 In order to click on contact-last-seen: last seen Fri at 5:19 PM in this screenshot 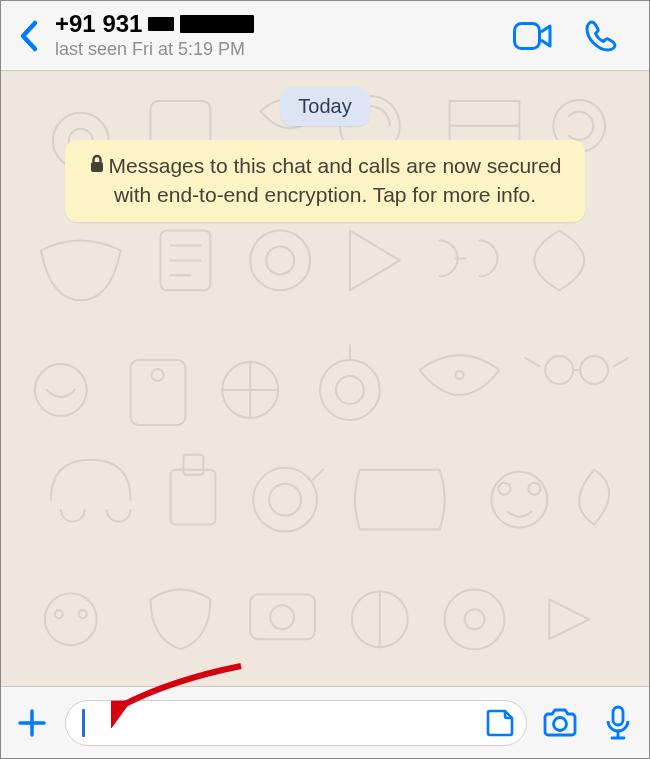, I will do `click(284, 50)`.